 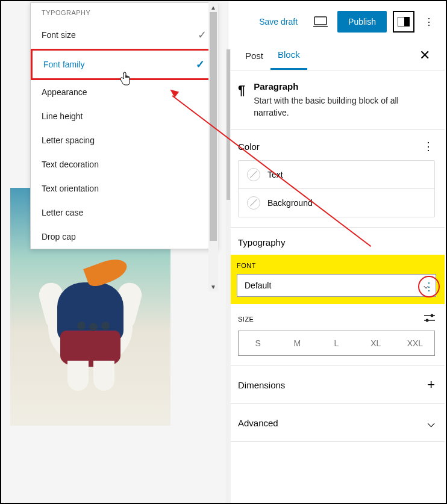 What do you see at coordinates (124, 35) in the screenshot?
I see `dropdown-item-font-size: Font size ✓` at bounding box center [124, 35].